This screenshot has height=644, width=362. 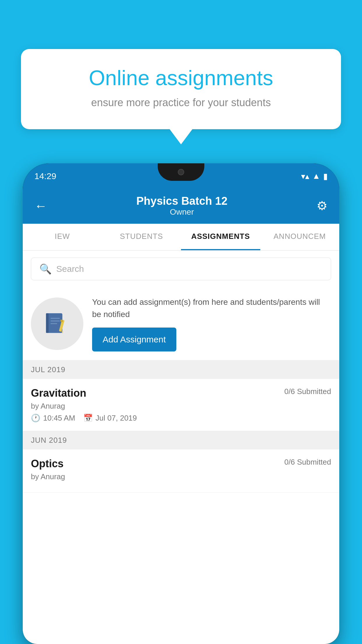 What do you see at coordinates (181, 370) in the screenshot?
I see `section-header-jul: JUL 2019` at bounding box center [181, 370].